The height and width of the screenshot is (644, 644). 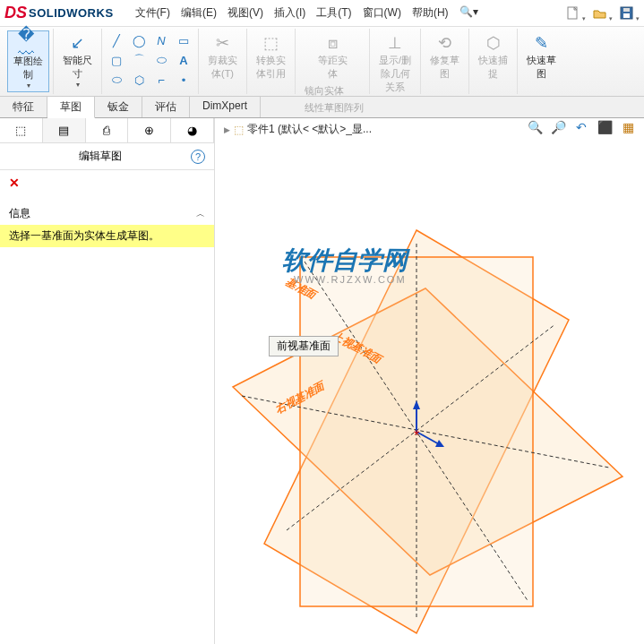 What do you see at coordinates (322, 62) in the screenshot?
I see `ribbon: �〰 草图绘 制 ▾ ↙ 智能尺 寸 ▾ ╱ ◯ N ▭ ▢ ⌒ ⬭ A ⬭ ⬡` at bounding box center [322, 62].